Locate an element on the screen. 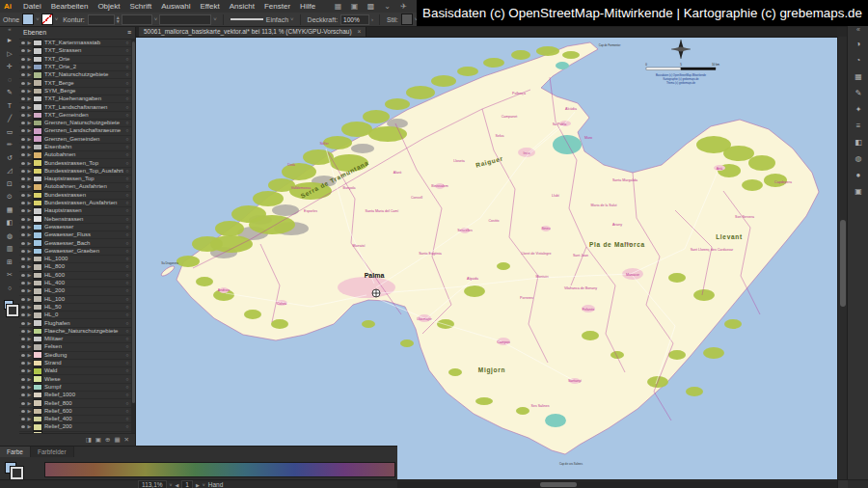 Image resolution: width=868 pixels, height=488 pixels. tab-farbe: Farbe is located at coordinates (15, 451).